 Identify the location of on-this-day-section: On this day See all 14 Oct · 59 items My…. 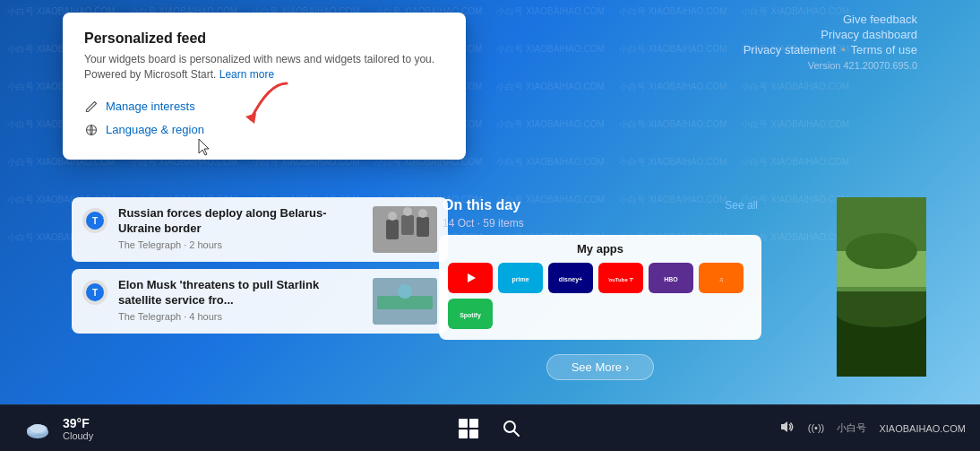
(600, 289).